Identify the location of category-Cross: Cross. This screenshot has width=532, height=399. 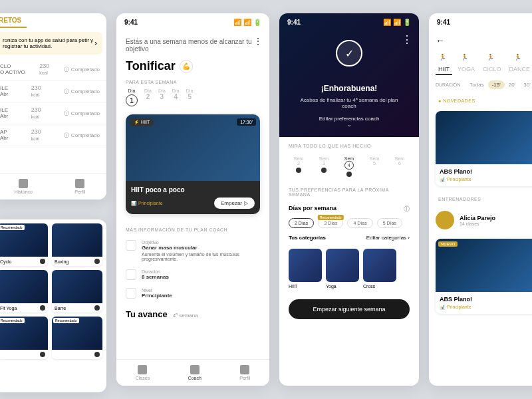
(380, 269).